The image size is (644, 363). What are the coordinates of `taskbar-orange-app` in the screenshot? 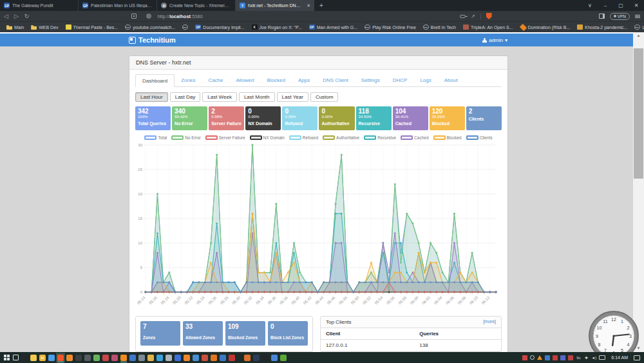 It's located at (70, 357).